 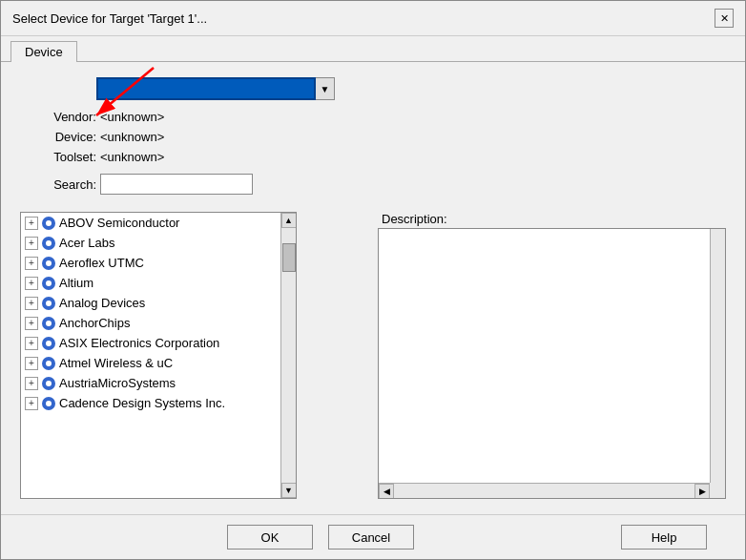 What do you see at coordinates (151, 322) in the screenshot?
I see `list-item: +AnchorChips` at bounding box center [151, 322].